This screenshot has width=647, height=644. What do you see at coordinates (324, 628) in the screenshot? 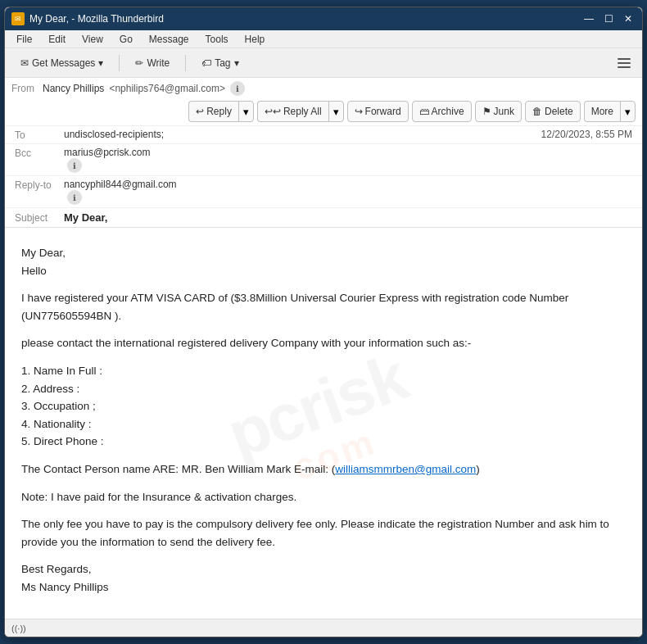
I see `statusbar: ((·))` at bounding box center [324, 628].